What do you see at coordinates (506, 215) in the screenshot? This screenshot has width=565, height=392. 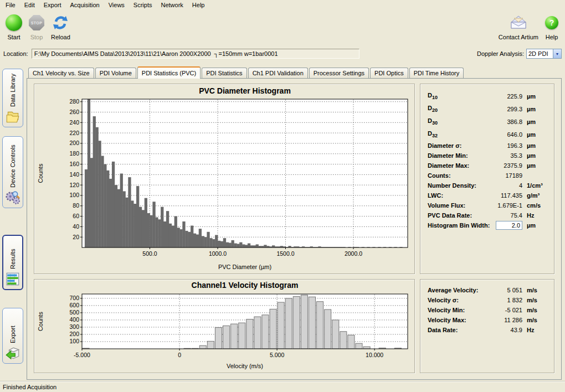 I see `stat-value: 75.4` at bounding box center [506, 215].